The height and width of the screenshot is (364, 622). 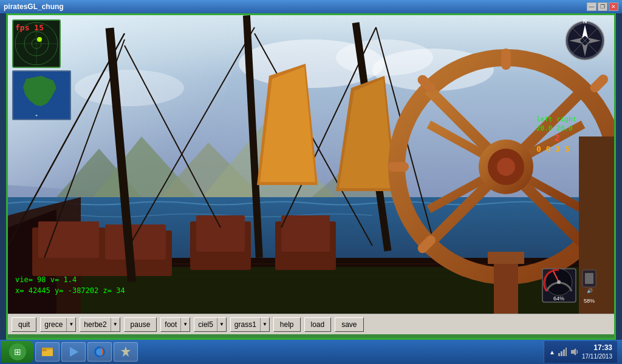 I want to click on minimize-button: —, so click(x=592, y=7).